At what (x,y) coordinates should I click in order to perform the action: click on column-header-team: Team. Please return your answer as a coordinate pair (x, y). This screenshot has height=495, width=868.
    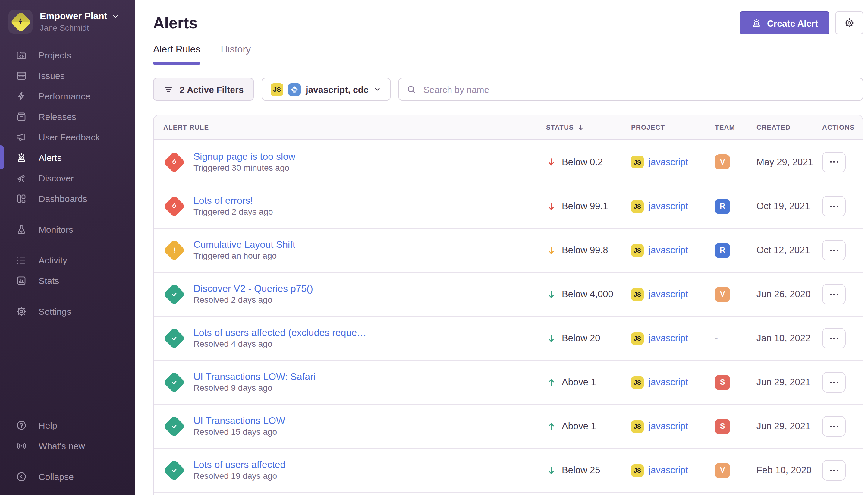
    Looking at the image, I should click on (736, 127).